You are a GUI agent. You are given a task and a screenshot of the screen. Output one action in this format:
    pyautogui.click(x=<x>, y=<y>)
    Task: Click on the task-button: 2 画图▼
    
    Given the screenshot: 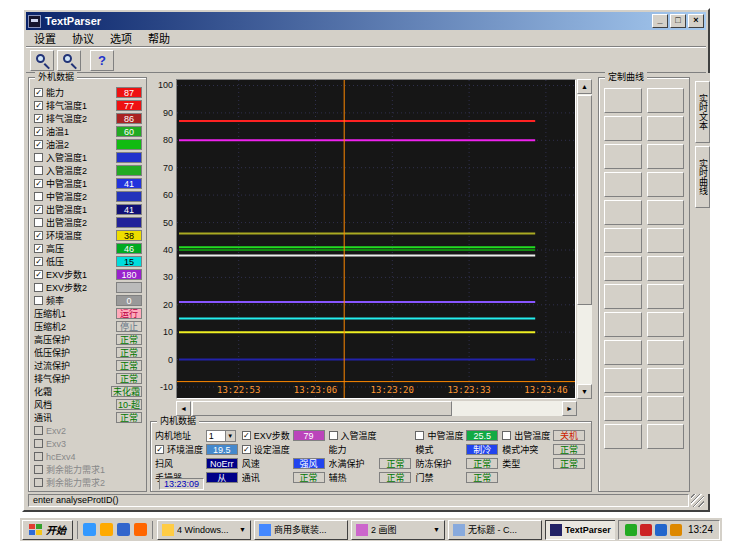 What is the action you would take?
    pyautogui.click(x=398, y=530)
    